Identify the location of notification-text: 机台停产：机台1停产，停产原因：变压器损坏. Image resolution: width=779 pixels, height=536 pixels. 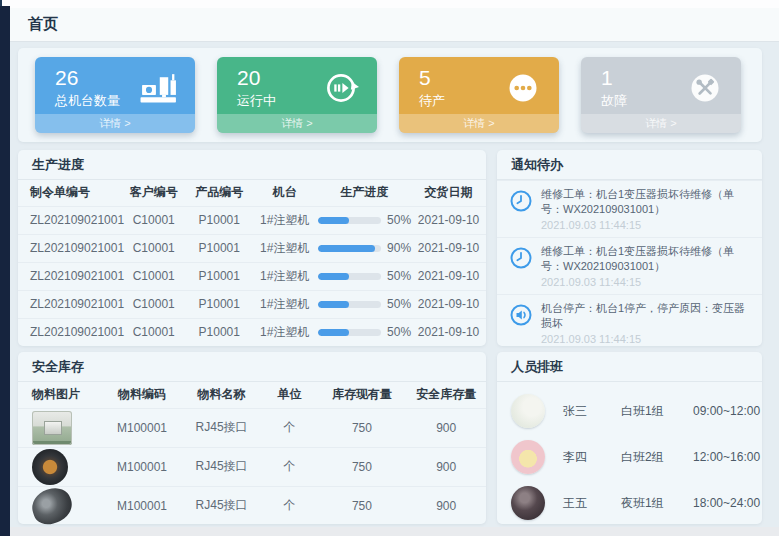
(646, 316).